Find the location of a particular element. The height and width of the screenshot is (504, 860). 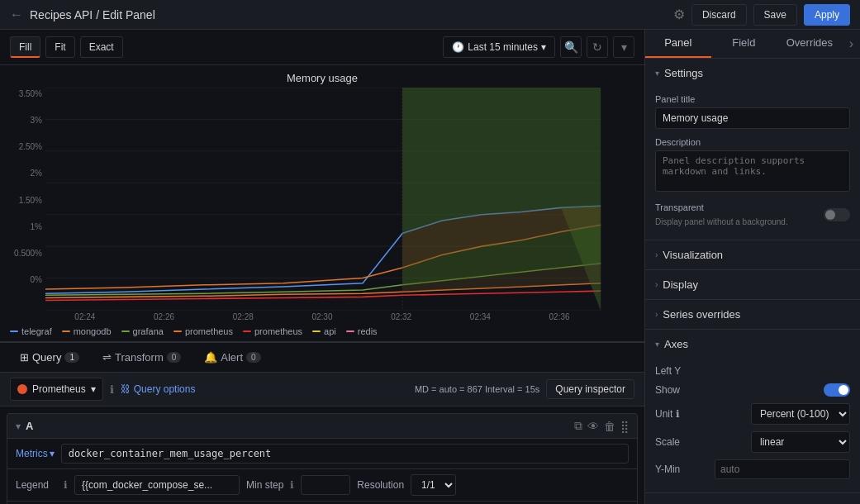

nav-arrow-right: › is located at coordinates (851, 44).